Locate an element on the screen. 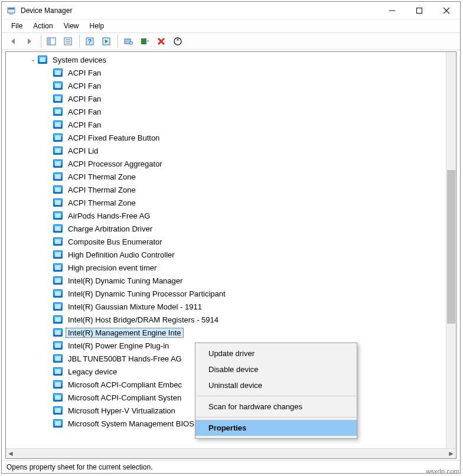 Image resolution: width=463 pixels, height=476 pixels. tree-item-label: Intel(R) Power Engine Plug-in is located at coordinates (118, 346).